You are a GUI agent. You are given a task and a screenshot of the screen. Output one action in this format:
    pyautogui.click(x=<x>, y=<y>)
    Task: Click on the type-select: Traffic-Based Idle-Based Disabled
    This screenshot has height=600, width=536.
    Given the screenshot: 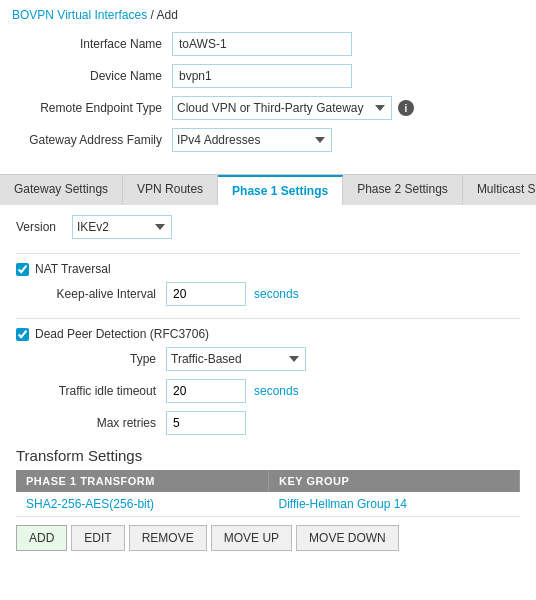 What is the action you would take?
    pyautogui.click(x=236, y=359)
    